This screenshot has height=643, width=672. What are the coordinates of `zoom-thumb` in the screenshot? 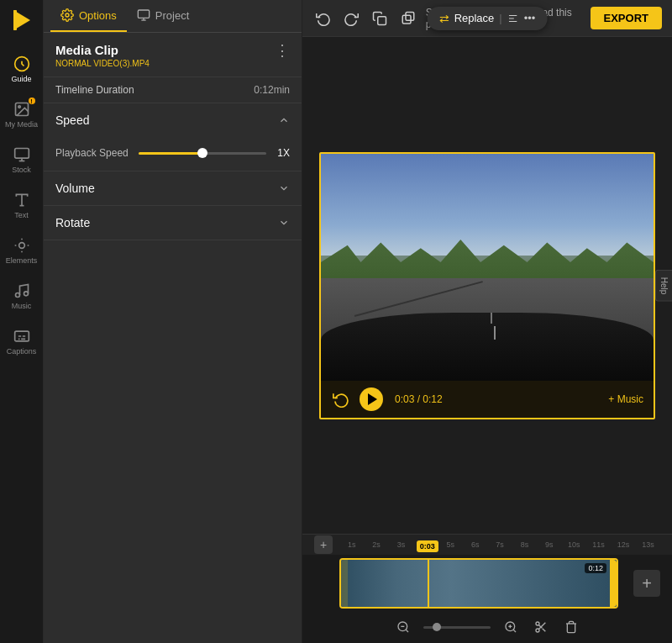 It's located at (437, 627).